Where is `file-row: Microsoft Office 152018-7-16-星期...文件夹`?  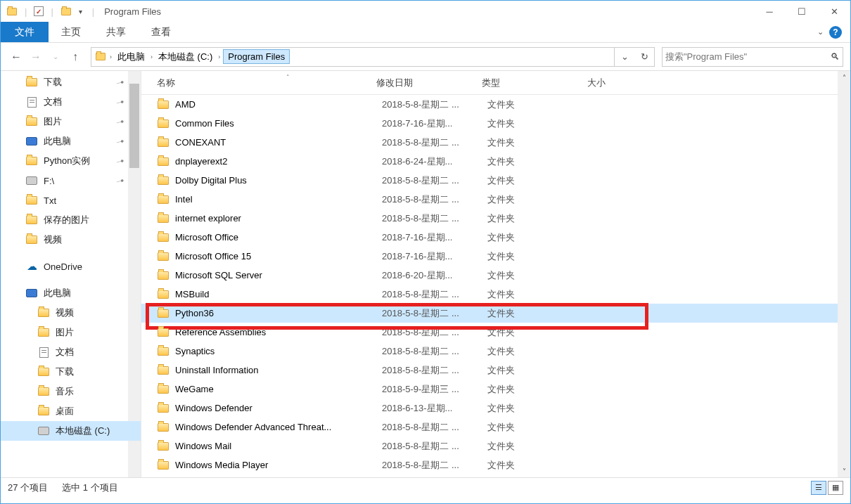 file-row: Microsoft Office 152018-7-16-星期...文件夹 is located at coordinates (496, 256).